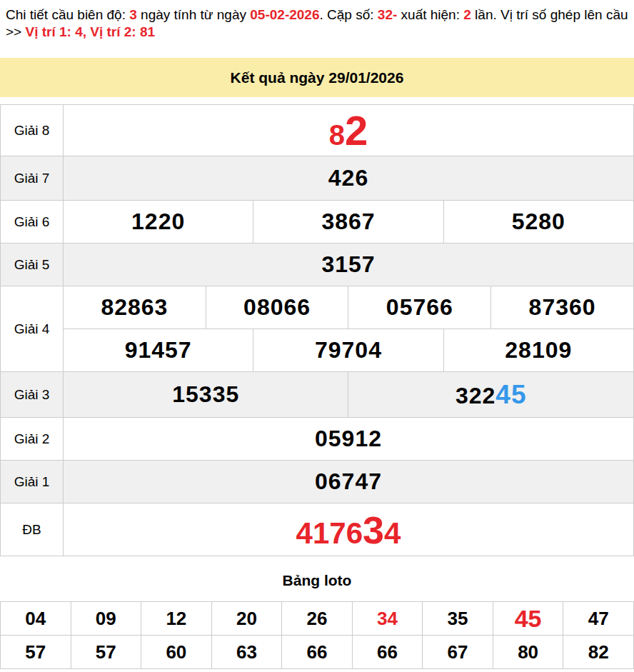 The width and height of the screenshot is (634, 672). I want to click on loto-number: 12, so click(177, 618).